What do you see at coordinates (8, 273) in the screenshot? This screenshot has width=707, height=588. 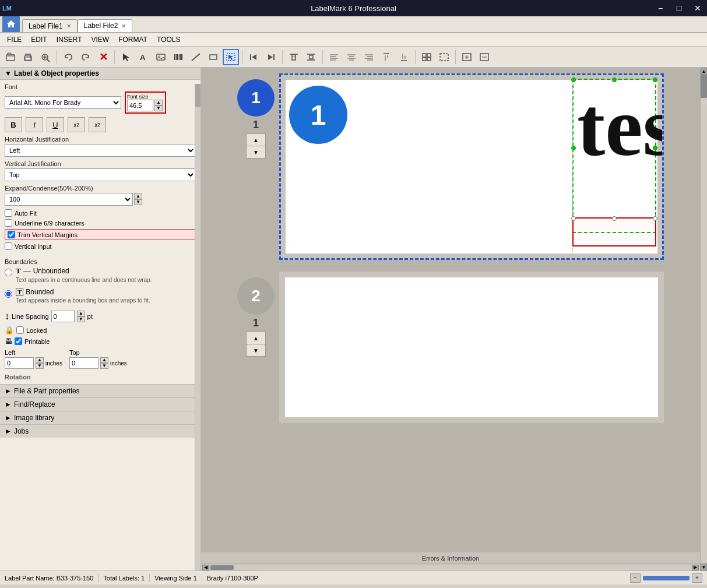 I see `unbounded-radio` at bounding box center [8, 273].